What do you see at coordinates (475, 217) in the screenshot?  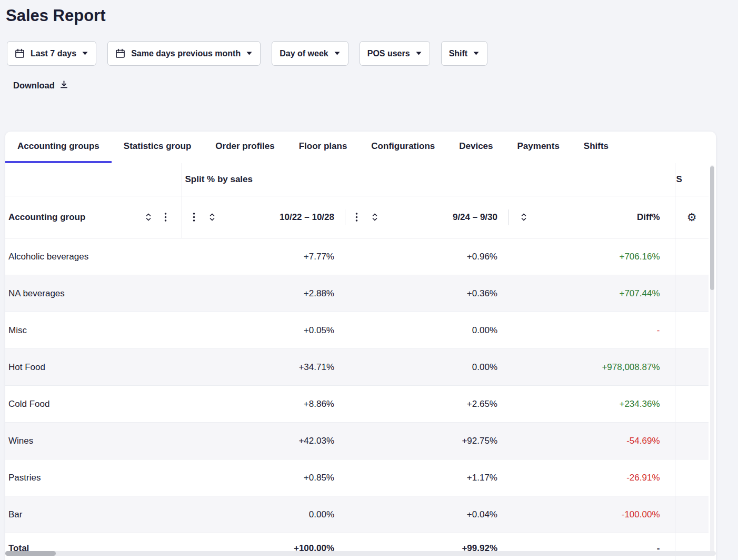 I see `previous-period-column-label: 9/24 – 9/30` at bounding box center [475, 217].